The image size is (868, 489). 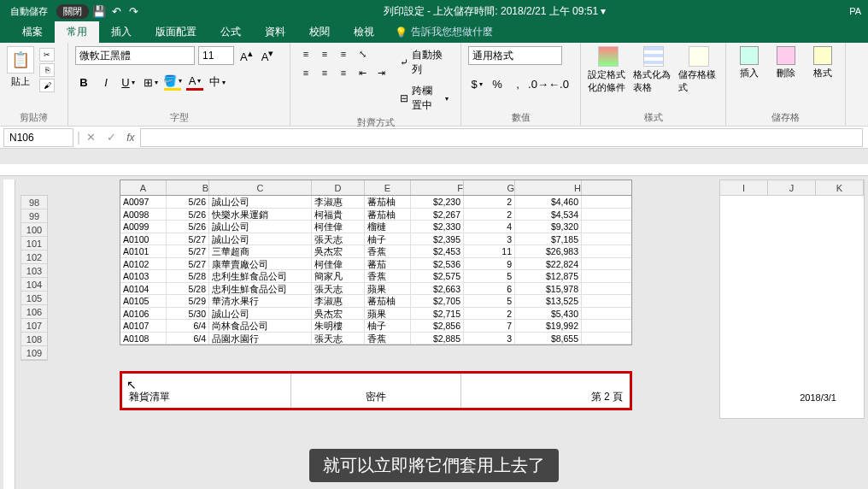 What do you see at coordinates (261, 215) in the screenshot?
I see `cell: 快樂水果運銷` at bounding box center [261, 215].